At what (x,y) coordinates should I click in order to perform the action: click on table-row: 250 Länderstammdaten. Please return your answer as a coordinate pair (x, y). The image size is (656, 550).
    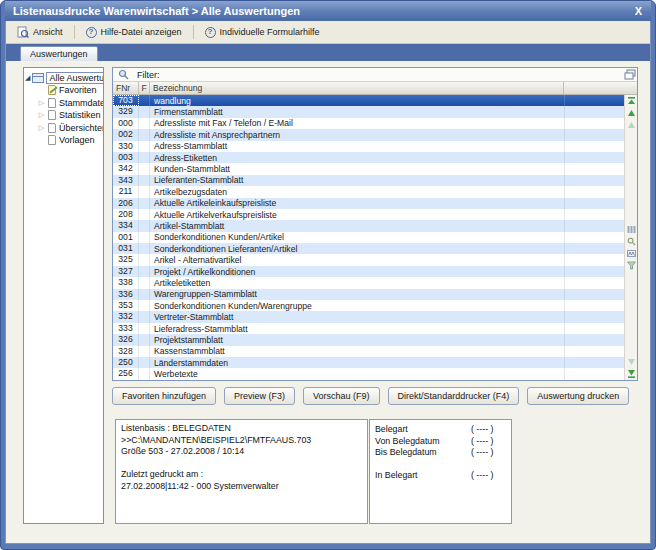
    Looking at the image, I should click on (368, 362).